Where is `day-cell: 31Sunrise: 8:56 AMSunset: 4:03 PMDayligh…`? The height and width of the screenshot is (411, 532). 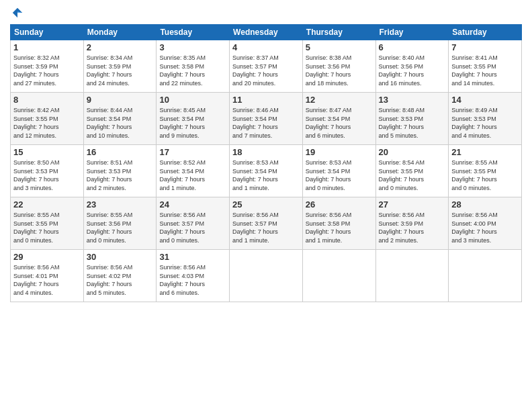 day-cell: 31Sunrise: 8:56 AMSunset: 4:03 PMDayligh… is located at coordinates (193, 276).